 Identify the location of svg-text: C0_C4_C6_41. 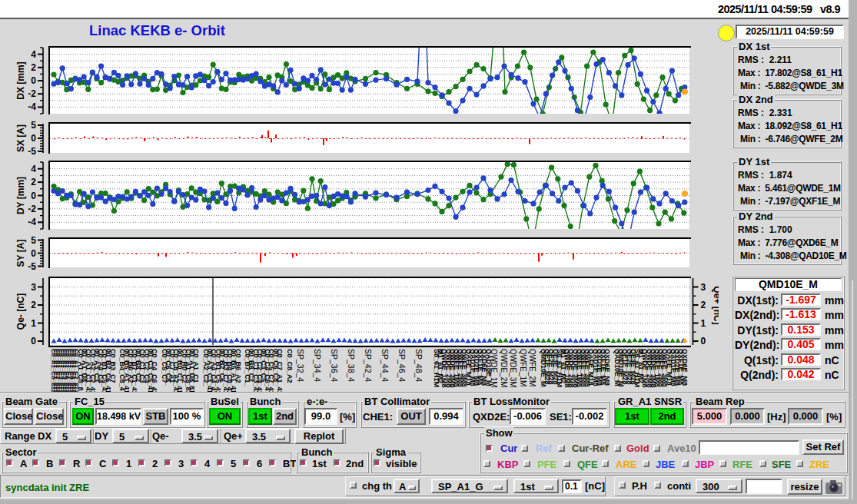
(154, 371).